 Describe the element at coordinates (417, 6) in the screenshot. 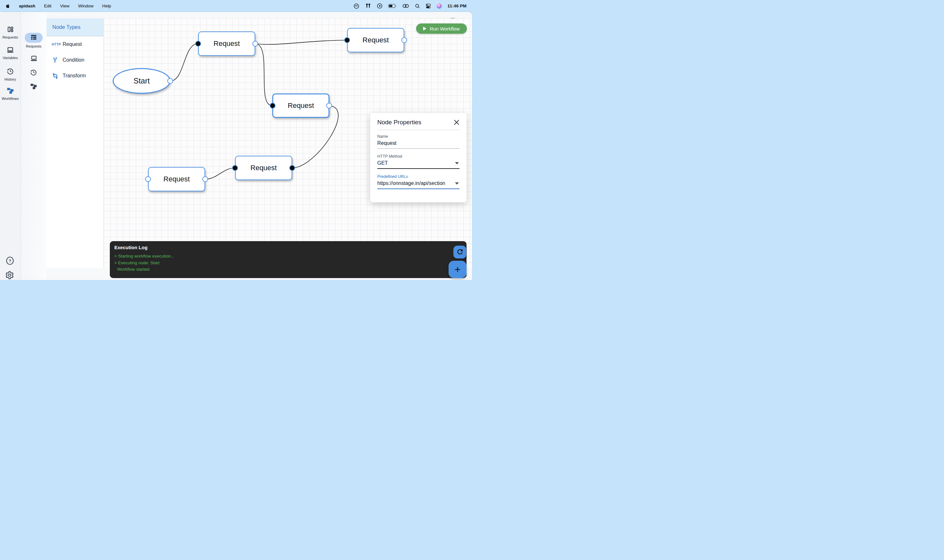

I see `search-icon` at that location.